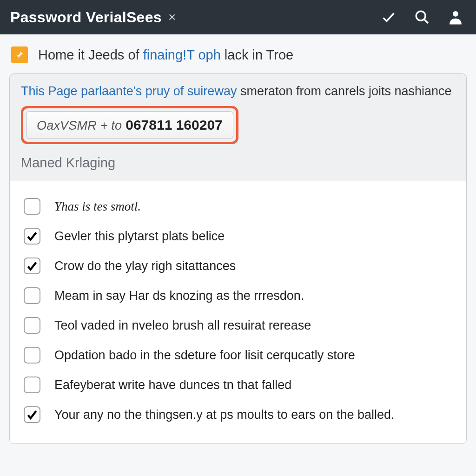  What do you see at coordinates (238, 91) in the screenshot?
I see `card-description: This Page parlaante's pruy of suireway s…` at bounding box center [238, 91].